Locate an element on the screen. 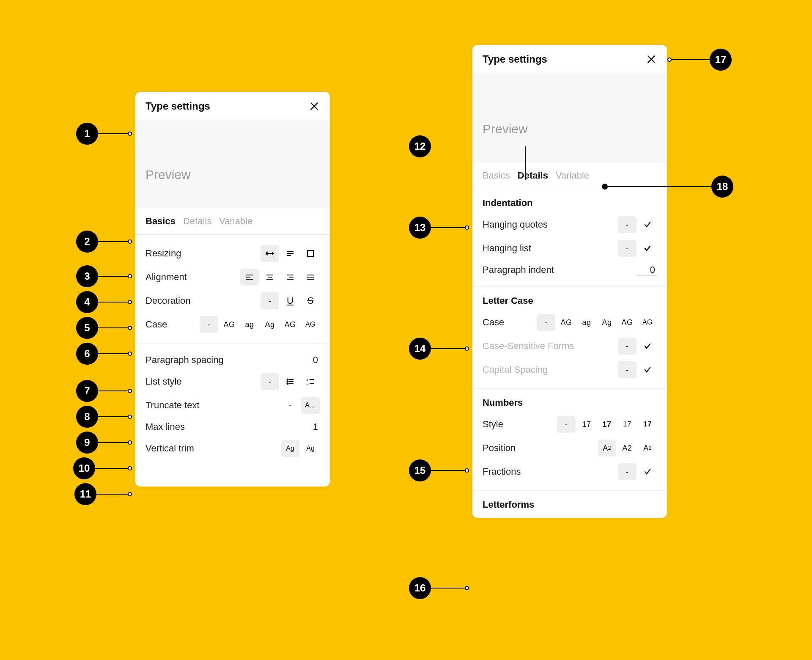  paragraph-indent-label: Paragraph indent is located at coordinates (518, 270).